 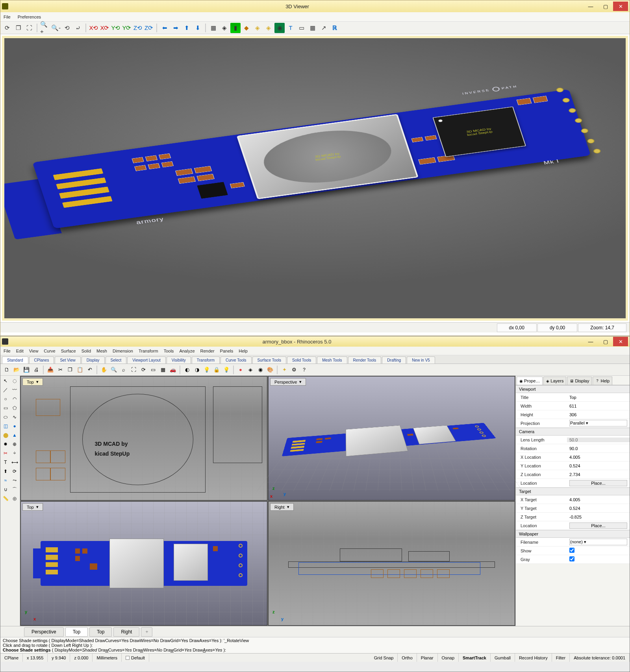 I want to click on ellipse-icon: ⬭, so click(x=6, y=417).